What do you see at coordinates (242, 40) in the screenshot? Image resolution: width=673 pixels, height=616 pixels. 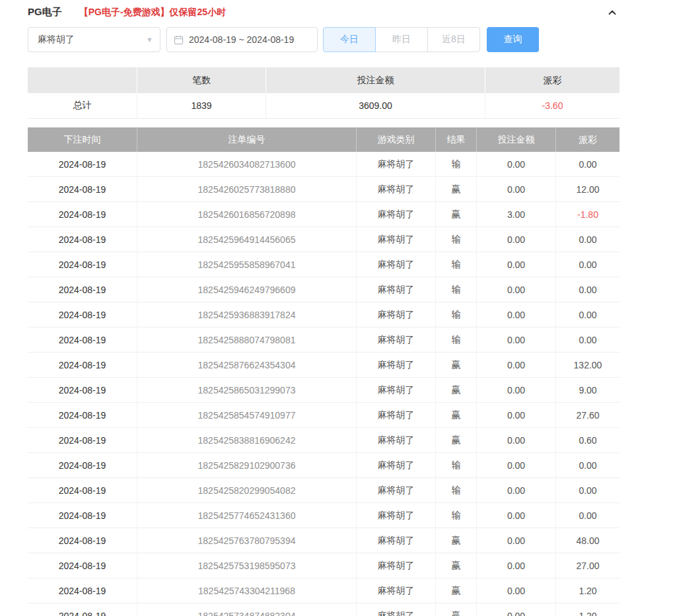 I see `date-range-value: 2024-08-19 ~ 2024-08-19` at bounding box center [242, 40].